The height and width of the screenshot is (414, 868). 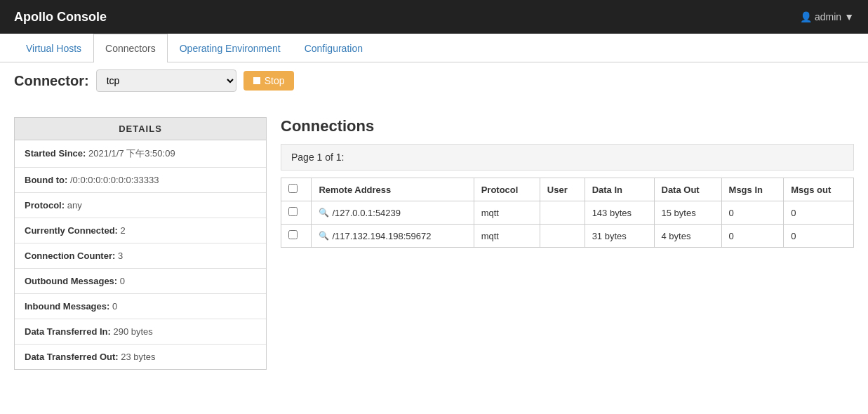 I want to click on table-row: 🔍 /117.132.194.198:59672 mqtt 31 bytes 4…, so click(x=568, y=236).